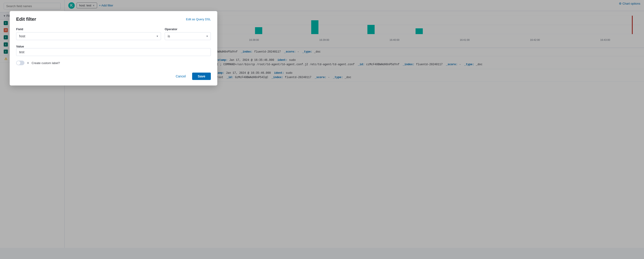  What do you see at coordinates (114, 52) in the screenshot?
I see `value-input` at bounding box center [114, 52].